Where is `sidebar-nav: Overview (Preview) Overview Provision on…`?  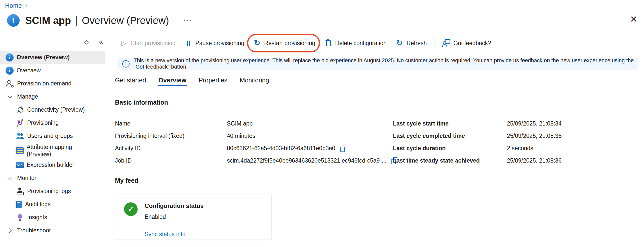 sidebar-nav: Overview (Preview) Overview Provision on… is located at coordinates (54, 144).